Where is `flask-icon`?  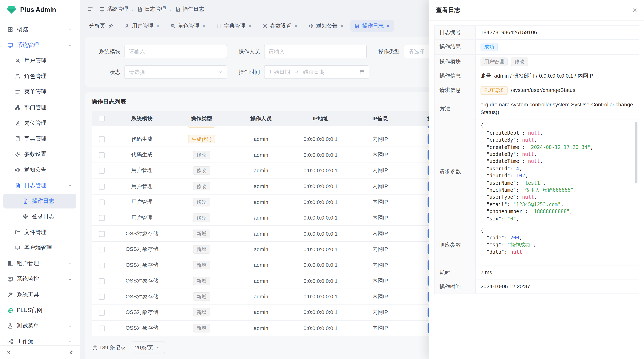
flask-icon is located at coordinates (10, 326).